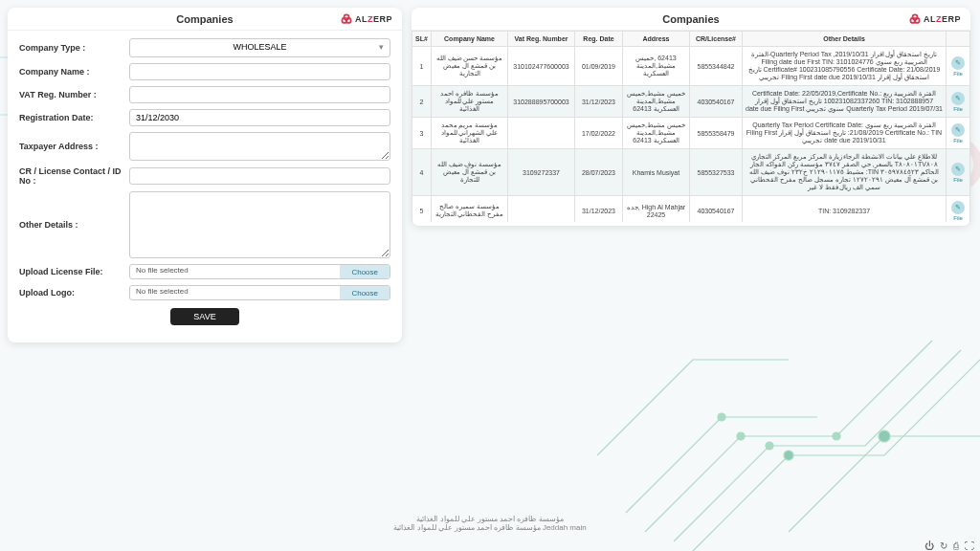 This screenshot has width=980, height=551. Describe the element at coordinates (260, 176) in the screenshot. I see `cr-license-input` at that location.